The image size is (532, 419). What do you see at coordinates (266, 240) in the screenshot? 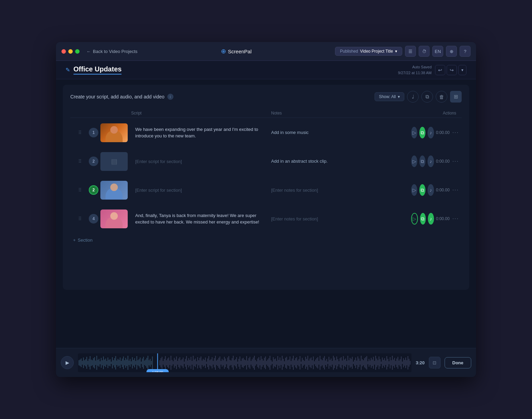
I see `add-section-button: + Section` at bounding box center [266, 240].